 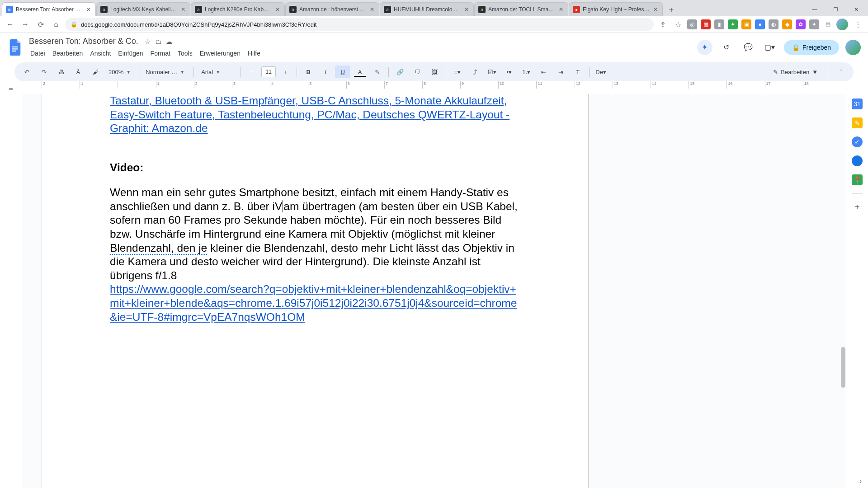 I want to click on document-outline-icon: ≡, so click(x=11, y=90).